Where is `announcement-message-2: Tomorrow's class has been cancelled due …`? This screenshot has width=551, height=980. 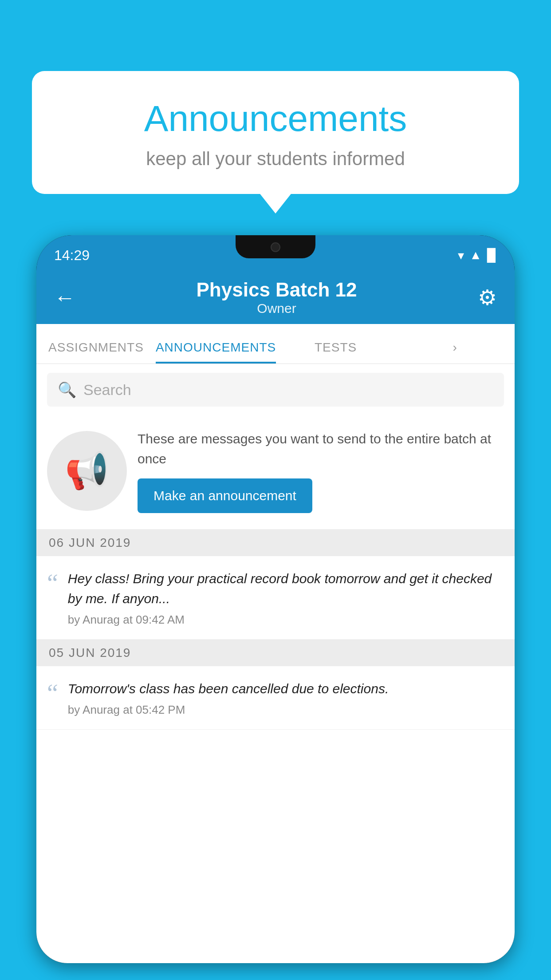
announcement-message-2: Tomorrow's class has been cancelled due … is located at coordinates (286, 689).